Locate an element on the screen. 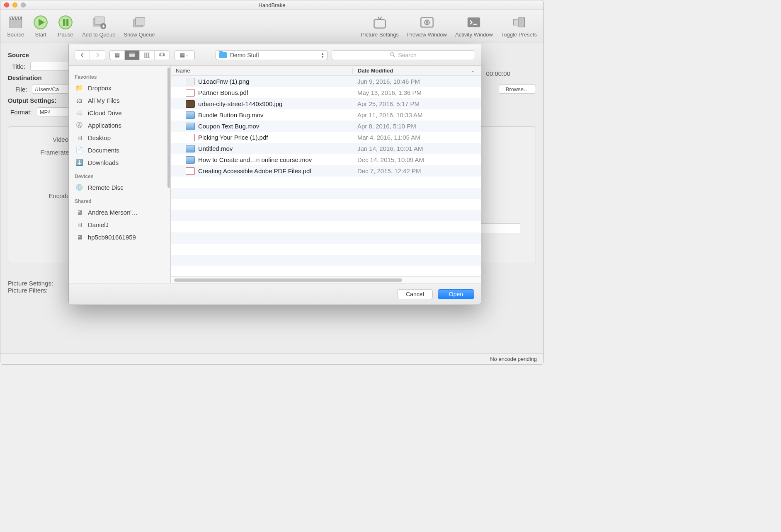  destination-heading: Destination is located at coordinates (25, 78).